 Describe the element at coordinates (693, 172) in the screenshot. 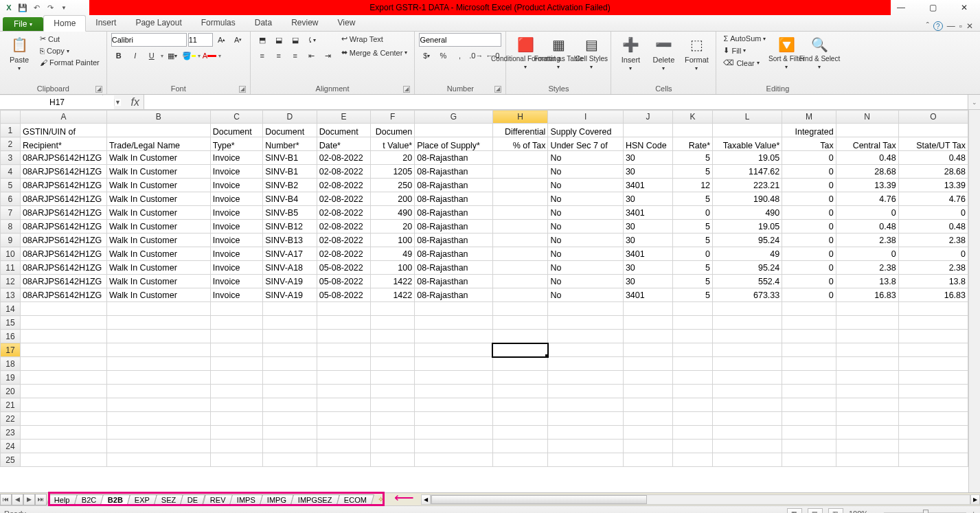

I see `cell: 5` at that location.